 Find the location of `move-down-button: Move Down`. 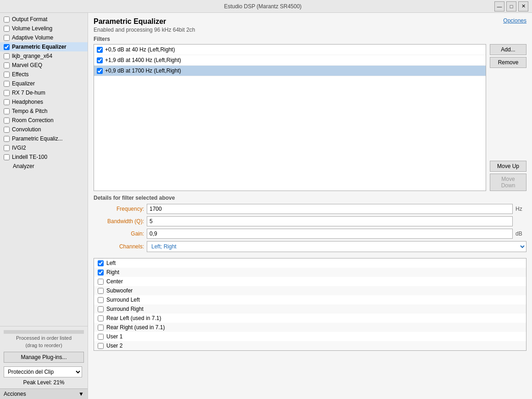

move-down-button: Move Down is located at coordinates (508, 182).